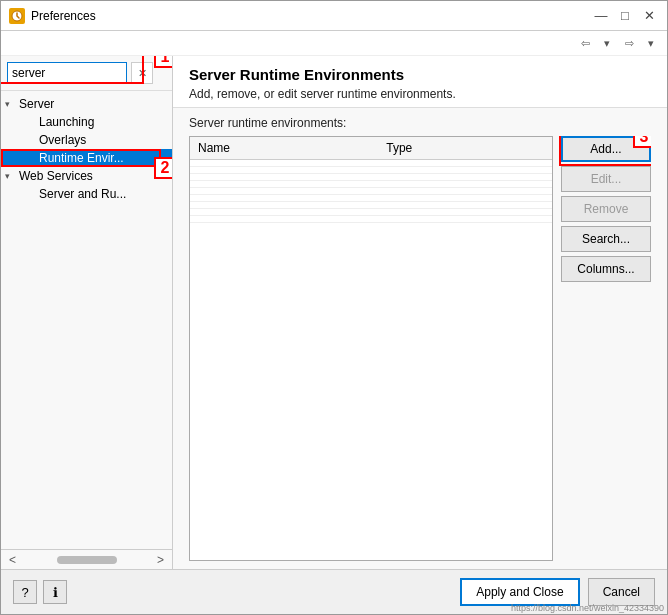  What do you see at coordinates (86, 74) in the screenshot?
I see `search-area: ✕ 1` at bounding box center [86, 74].